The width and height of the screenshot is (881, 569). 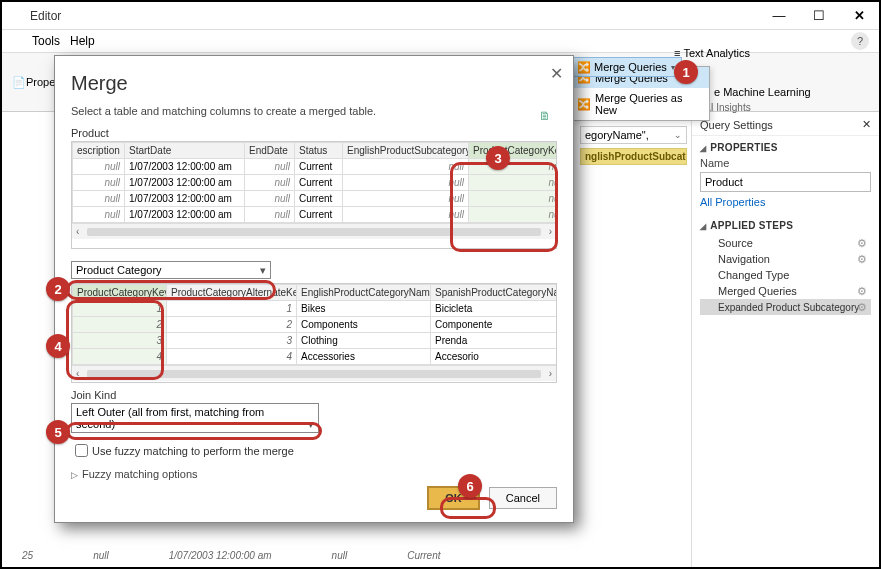 What do you see at coordinates (314, 195) in the screenshot?
I see `primary-table-grid: escription StartDate EndDate Status Engl…` at bounding box center [314, 195].